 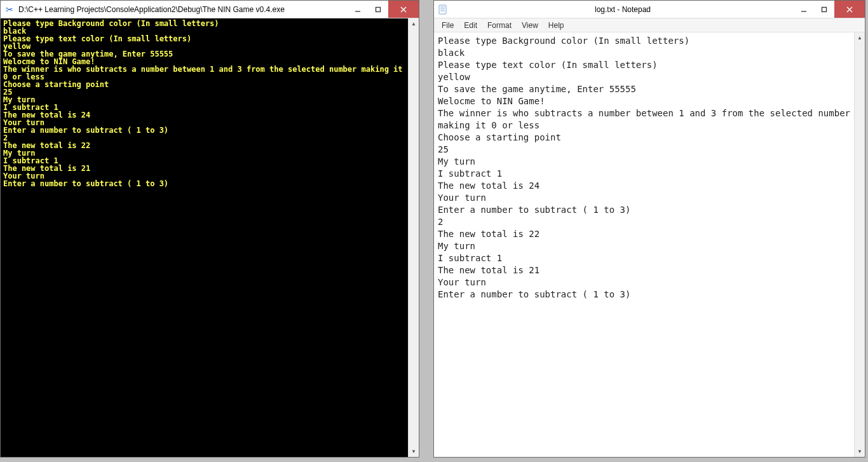 I want to click on console-title: D:\C++ Learning Projects\ConsoleApplicat…, so click(x=183, y=10).